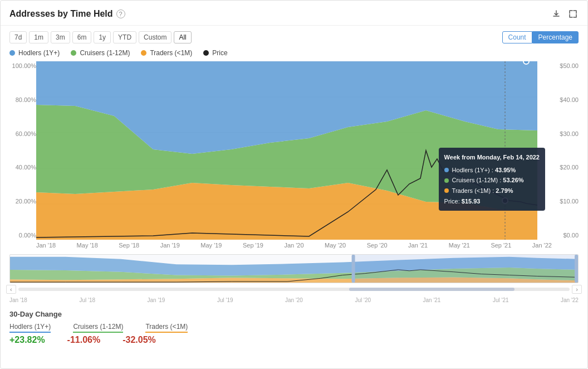 The image size is (588, 369). What do you see at coordinates (294, 269) in the screenshot?
I see `mini-chart-svg` at bounding box center [294, 269].